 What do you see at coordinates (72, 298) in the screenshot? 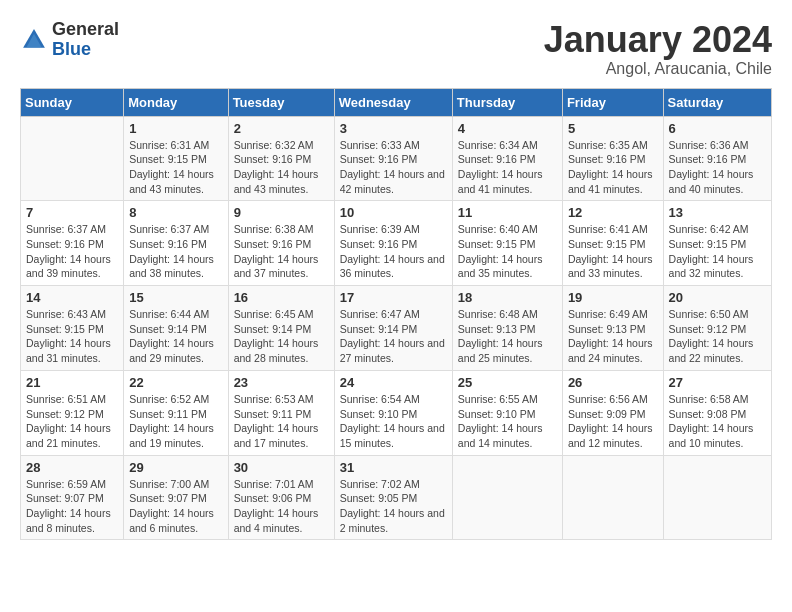
I see `day-number: 14` at bounding box center [72, 298].